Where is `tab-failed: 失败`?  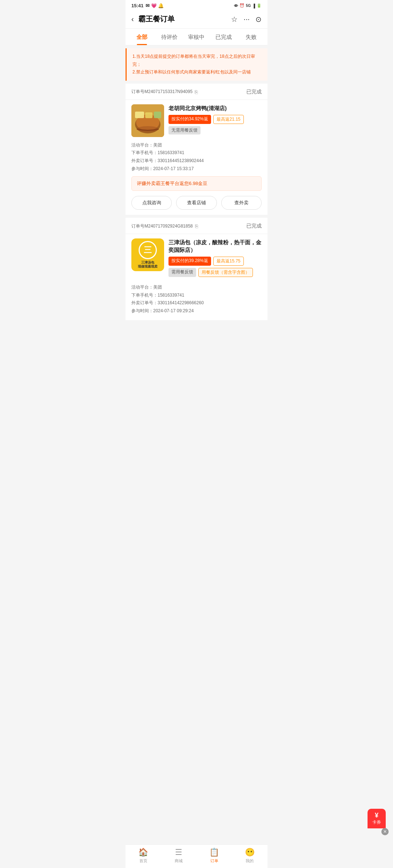
tab-failed: 失败 is located at coordinates (251, 37).